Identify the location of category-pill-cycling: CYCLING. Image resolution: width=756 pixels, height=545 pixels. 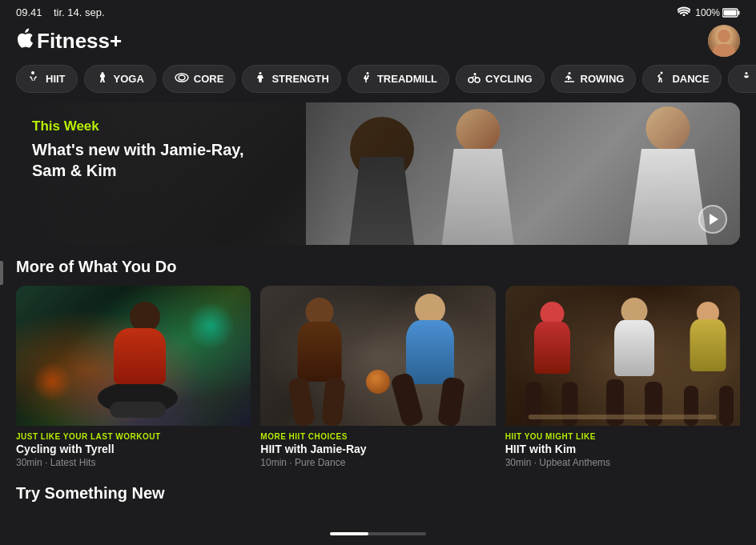
(500, 78).